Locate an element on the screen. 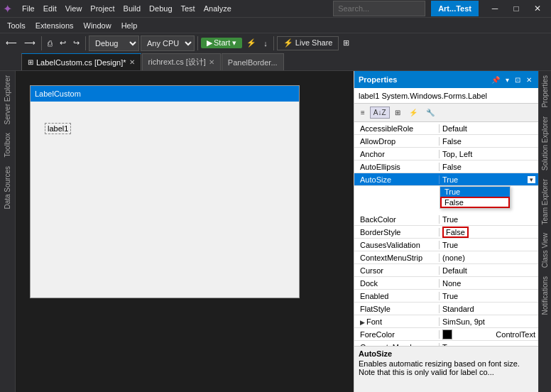 This screenshot has width=551, height=392. props-categorize-btn: ≡ is located at coordinates (363, 112).